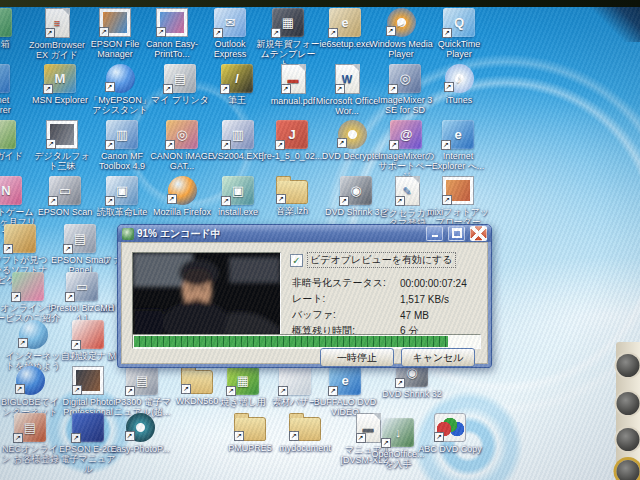  Describe the element at coordinates (14, 44) in the screenshot. I see `recycle-bin-label: ゴミ箱` at that location.